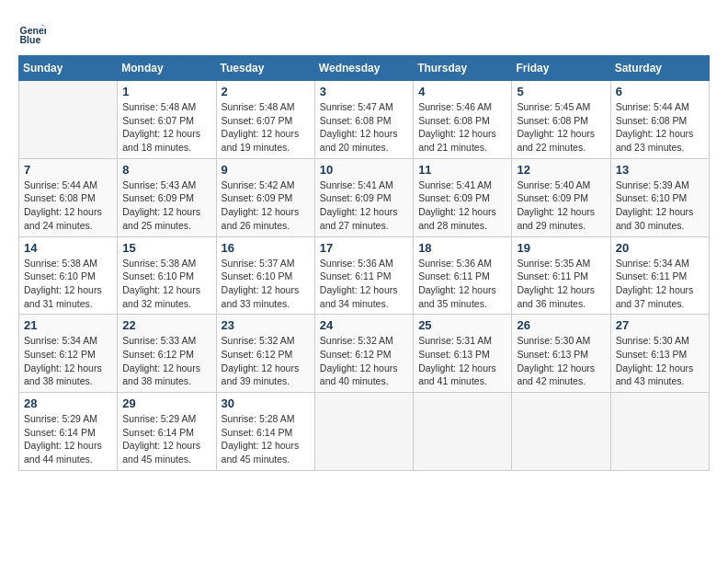 The image size is (728, 563). Describe the element at coordinates (265, 120) in the screenshot. I see `day-cell: 2Sunrise: 5:48 AM Sunset: 6:07 PM Daylig…` at that location.